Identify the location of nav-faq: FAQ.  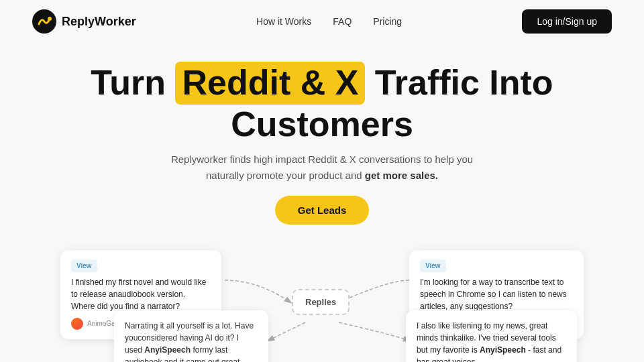
(342, 21).